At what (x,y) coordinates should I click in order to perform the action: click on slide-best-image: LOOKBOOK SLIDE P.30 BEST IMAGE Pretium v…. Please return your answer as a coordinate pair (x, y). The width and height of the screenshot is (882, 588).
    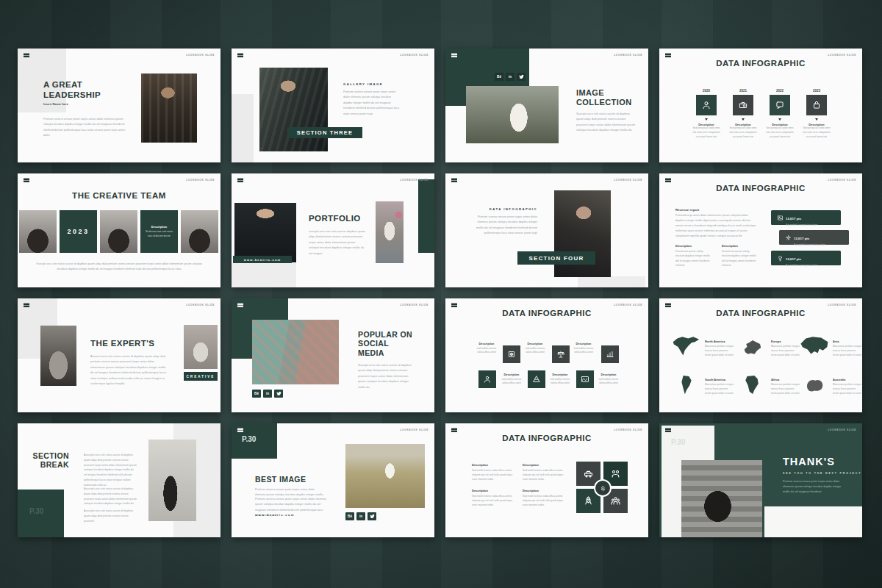
    Looking at the image, I should click on (333, 481).